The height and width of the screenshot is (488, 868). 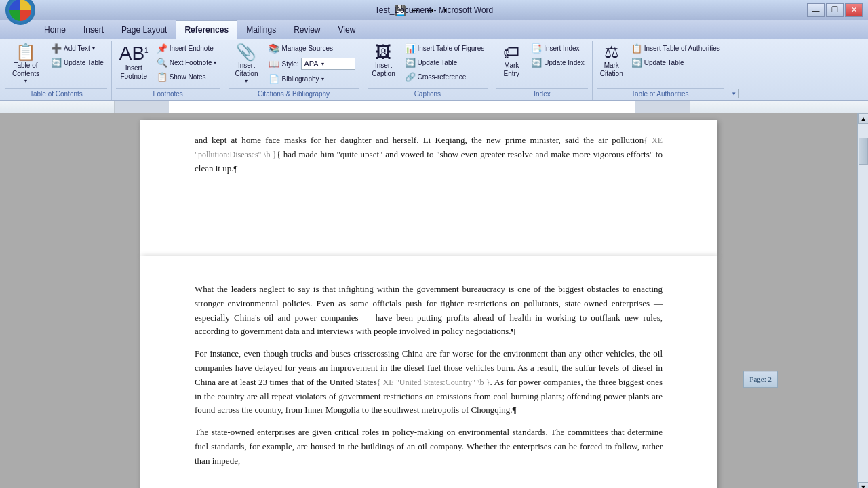 I want to click on insert-caption-label: InsertCaption, so click(x=383, y=70).